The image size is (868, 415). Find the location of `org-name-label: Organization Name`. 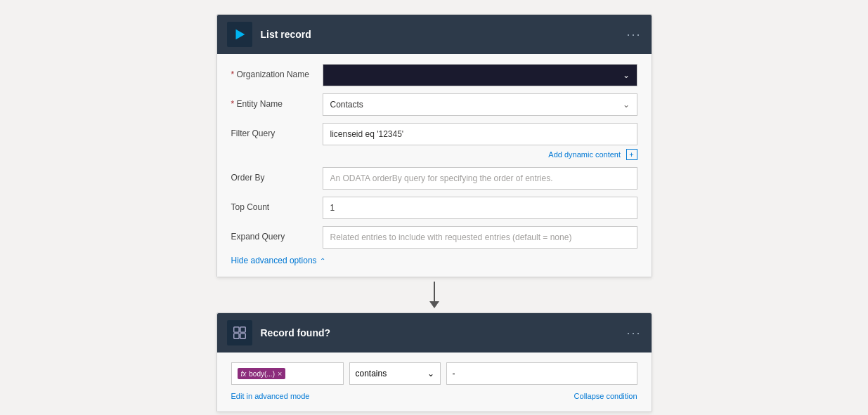

org-name-label: Organization Name is located at coordinates (277, 72).